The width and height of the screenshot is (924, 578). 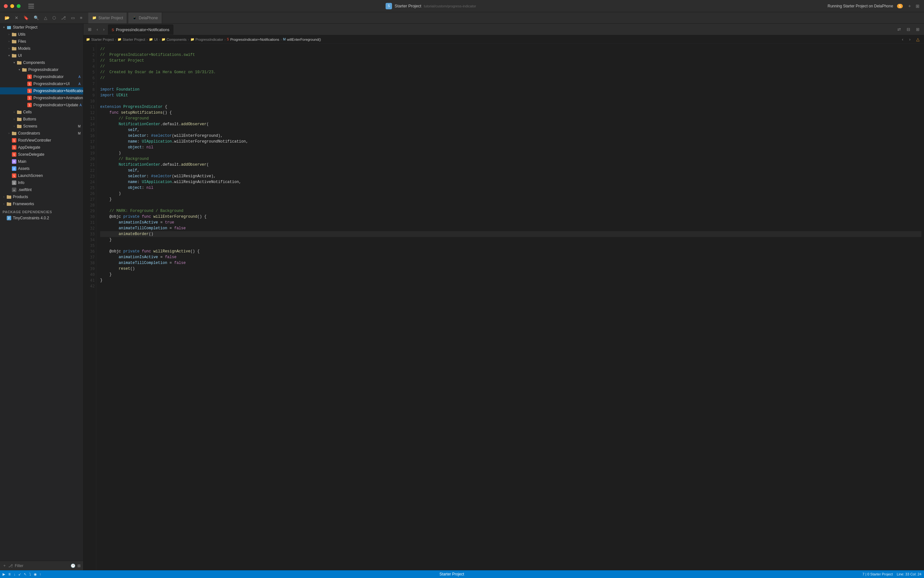 What do you see at coordinates (42, 34) in the screenshot?
I see `tree-item-utils: Utils` at bounding box center [42, 34].